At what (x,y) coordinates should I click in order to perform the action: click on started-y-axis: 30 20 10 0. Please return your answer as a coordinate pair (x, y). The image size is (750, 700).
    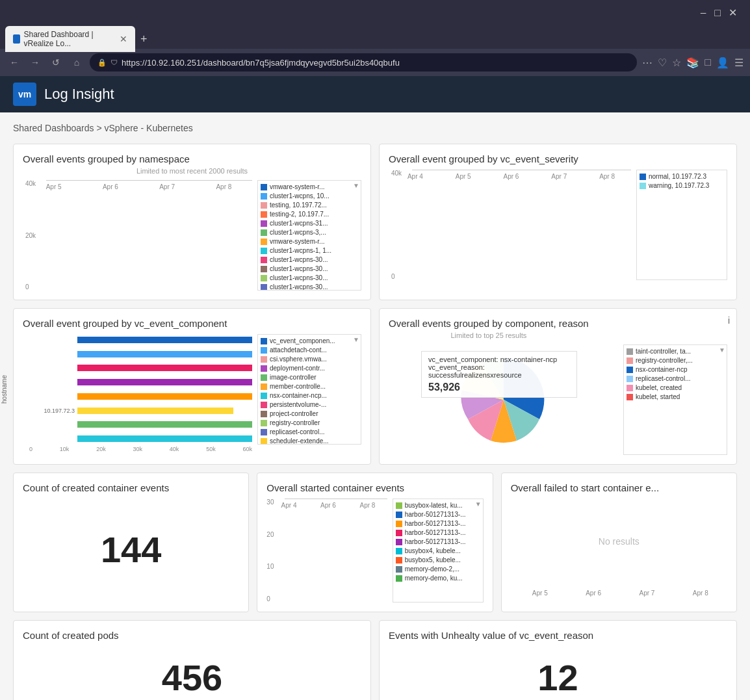
    Looking at the image, I should click on (270, 551).